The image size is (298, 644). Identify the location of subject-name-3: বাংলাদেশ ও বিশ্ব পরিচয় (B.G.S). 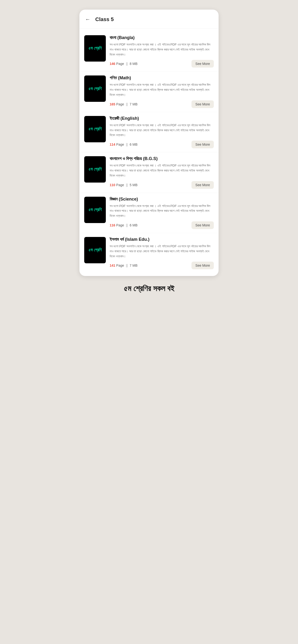
(162, 159).